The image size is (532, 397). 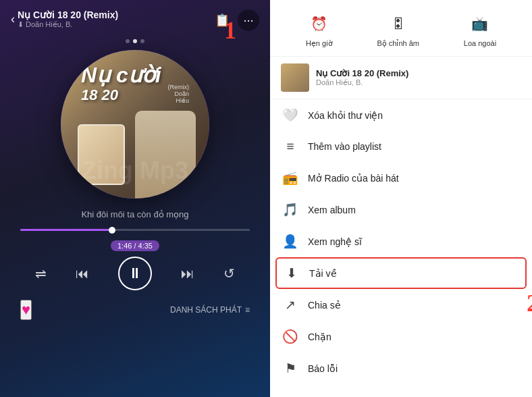 What do you see at coordinates (401, 273) in the screenshot?
I see `menu-item-download: ⬇ Tải về` at bounding box center [401, 273].